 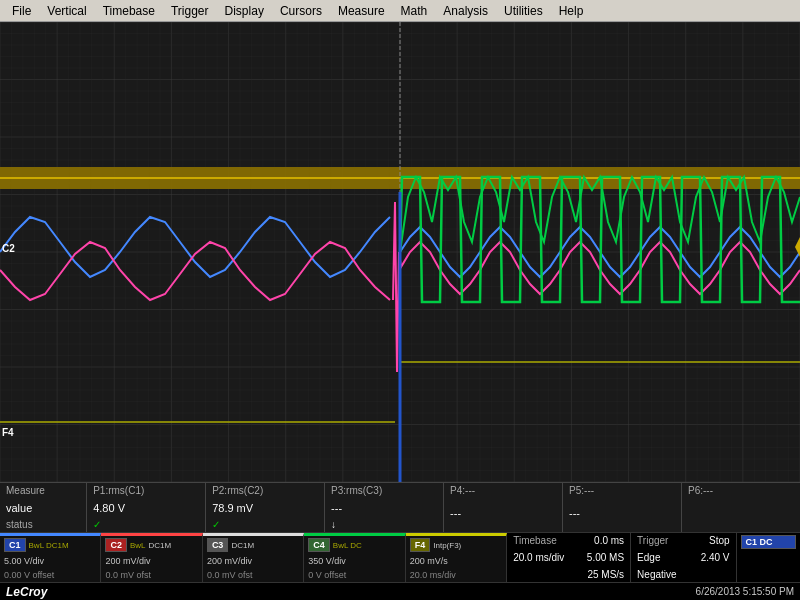 I want to click on trigger-info: Trigger Stop Edge 2.40 V Negative, so click(x=684, y=558).